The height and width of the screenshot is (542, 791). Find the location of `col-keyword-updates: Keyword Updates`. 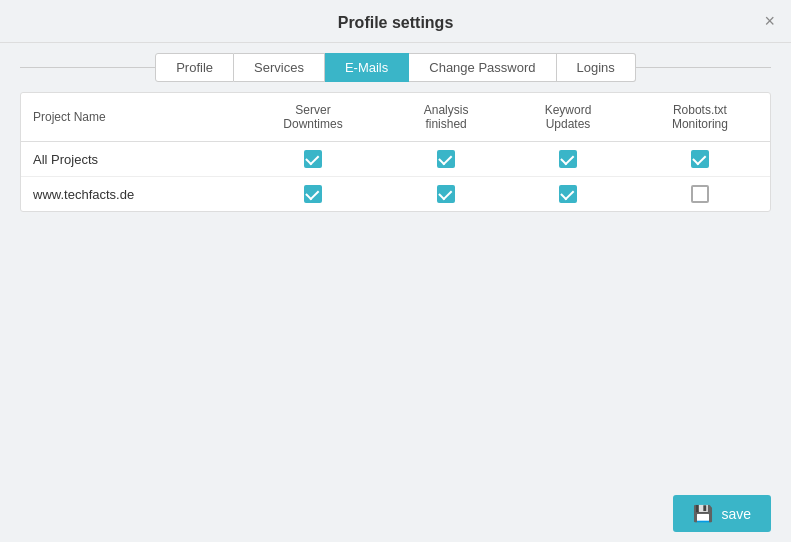

col-keyword-updates: Keyword Updates is located at coordinates (568, 118).